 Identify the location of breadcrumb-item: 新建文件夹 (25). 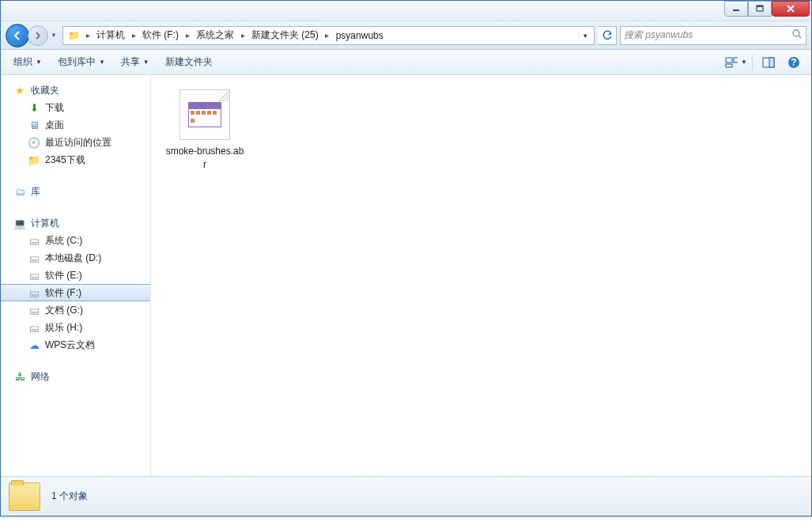
(285, 36).